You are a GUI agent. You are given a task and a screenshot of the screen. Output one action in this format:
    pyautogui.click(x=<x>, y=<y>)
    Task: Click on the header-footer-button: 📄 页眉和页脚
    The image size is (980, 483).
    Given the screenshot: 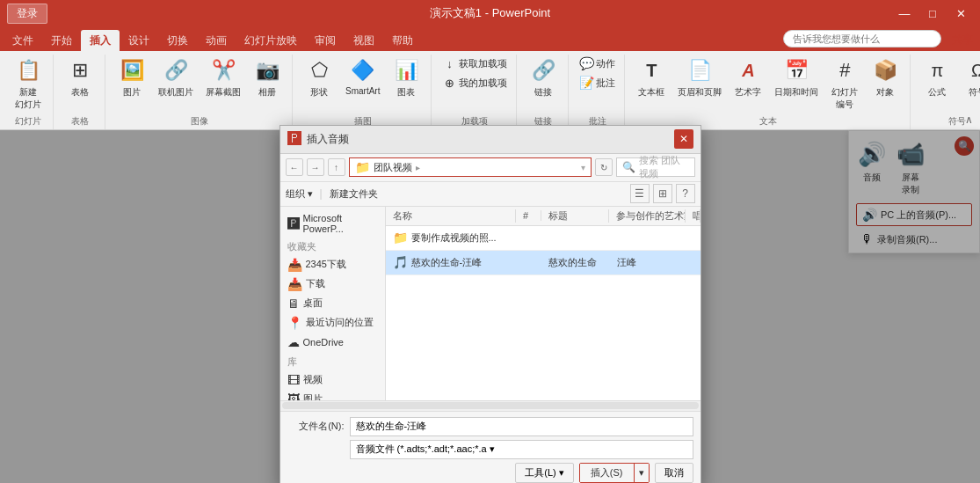 What is the action you would take?
    pyautogui.click(x=700, y=77)
    